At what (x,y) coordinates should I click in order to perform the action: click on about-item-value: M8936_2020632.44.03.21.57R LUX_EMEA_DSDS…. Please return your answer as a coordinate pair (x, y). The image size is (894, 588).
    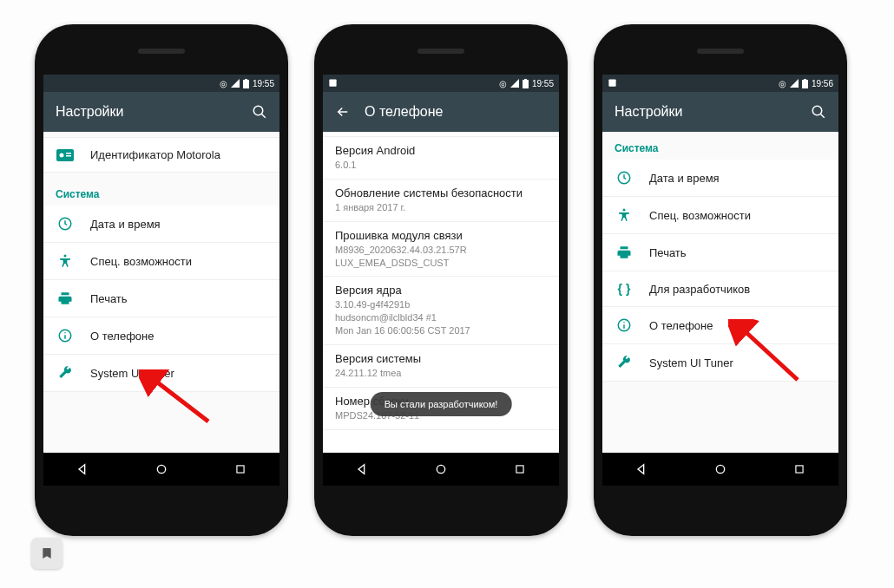
    Looking at the image, I should click on (441, 257).